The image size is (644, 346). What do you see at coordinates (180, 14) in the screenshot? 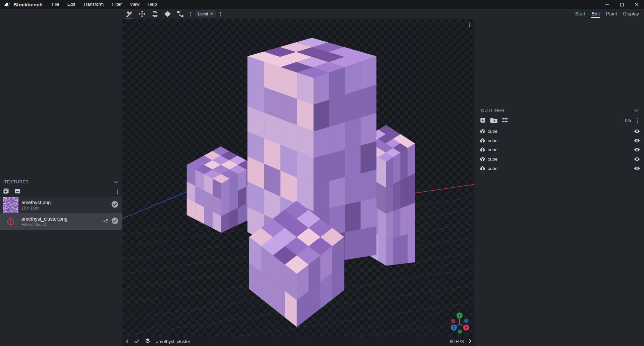
I see `vertex-snap-tool-button` at bounding box center [180, 14].